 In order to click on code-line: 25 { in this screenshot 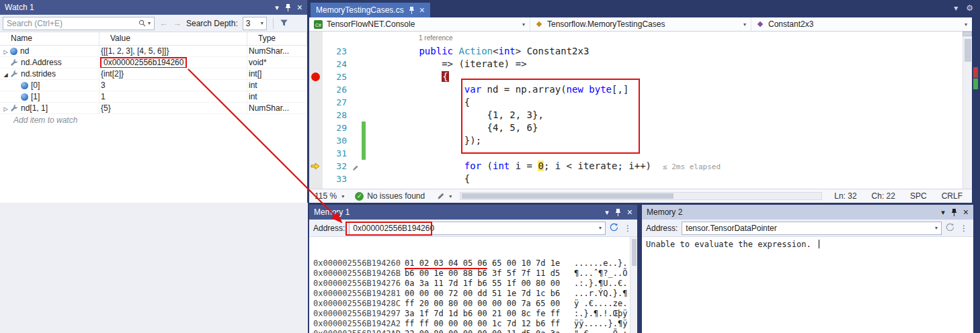, I will do `click(641, 77)`.